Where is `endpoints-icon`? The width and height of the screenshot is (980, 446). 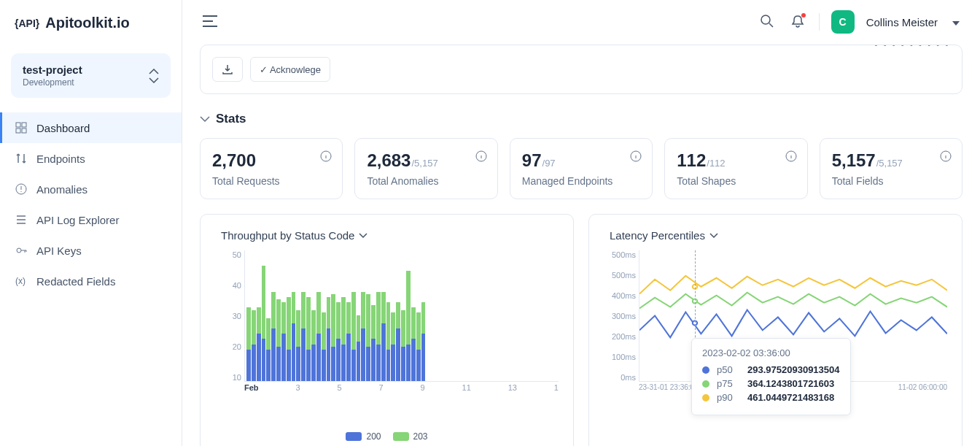
endpoints-icon is located at coordinates (21, 158).